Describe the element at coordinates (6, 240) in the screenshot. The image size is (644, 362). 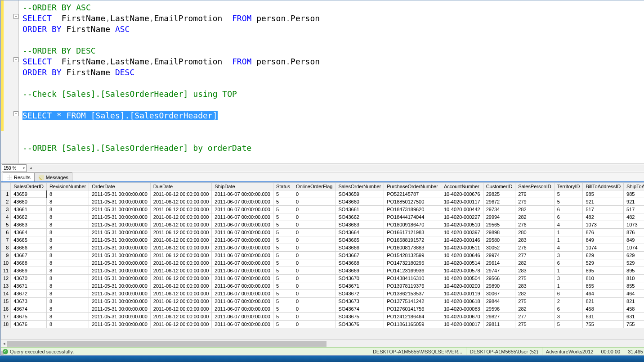
I see `row-number: 7` at that location.